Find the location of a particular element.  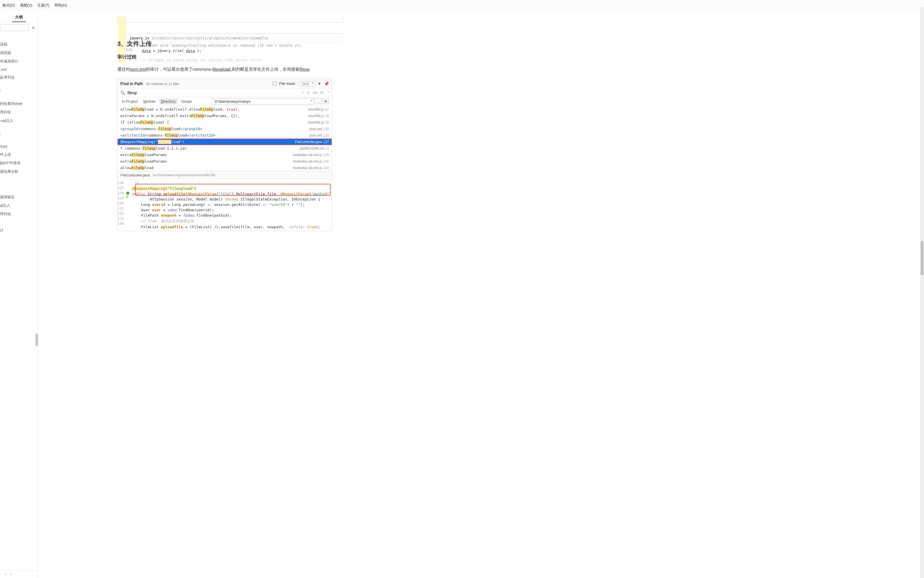

outline-tab: 大纲 is located at coordinates (19, 18).